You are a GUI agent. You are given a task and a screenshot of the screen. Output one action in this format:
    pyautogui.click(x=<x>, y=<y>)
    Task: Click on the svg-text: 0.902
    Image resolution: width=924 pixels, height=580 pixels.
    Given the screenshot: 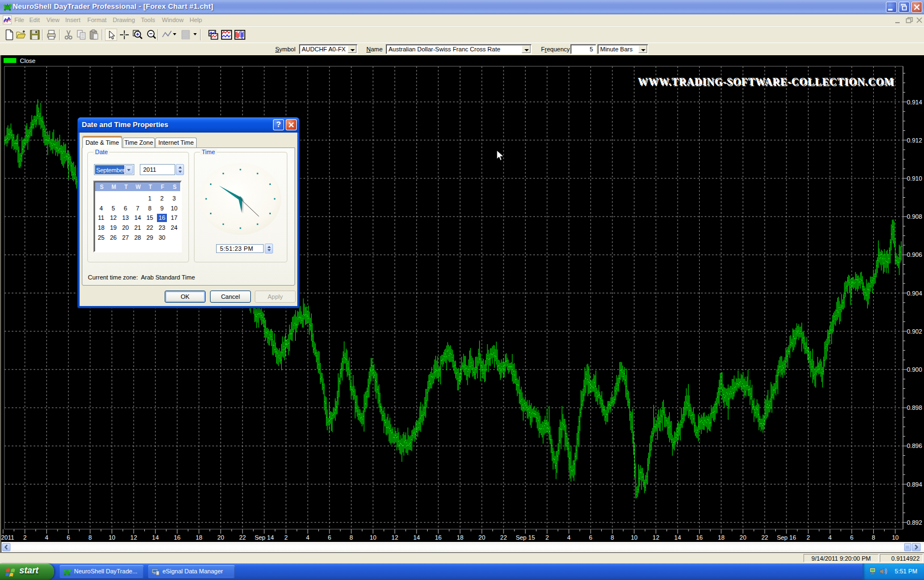 What is the action you would take?
    pyautogui.click(x=915, y=331)
    